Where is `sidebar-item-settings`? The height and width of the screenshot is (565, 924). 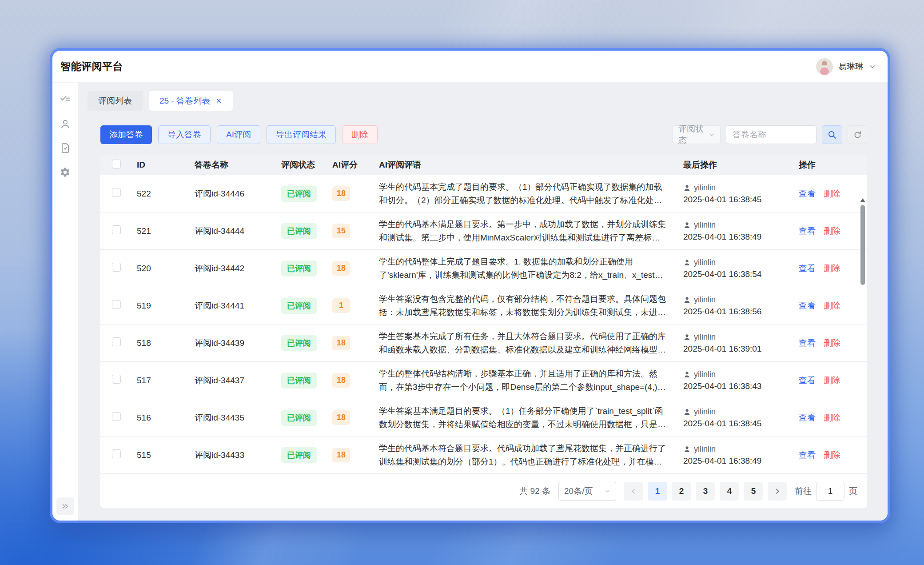 sidebar-item-settings is located at coordinates (65, 172).